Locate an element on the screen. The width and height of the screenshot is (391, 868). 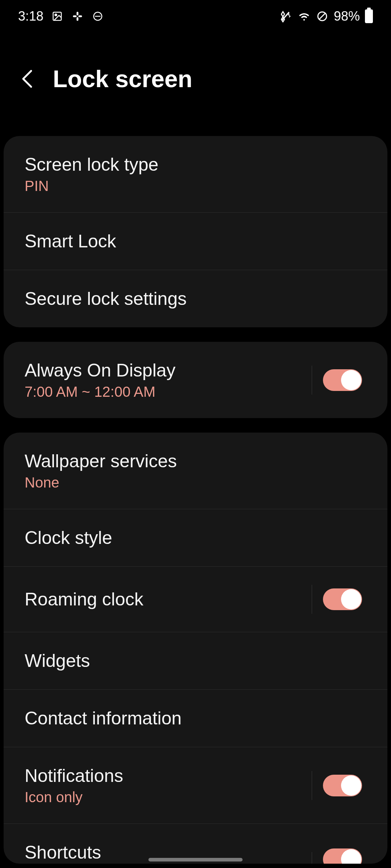
toggle-shortcuts is located at coordinates (342, 856).